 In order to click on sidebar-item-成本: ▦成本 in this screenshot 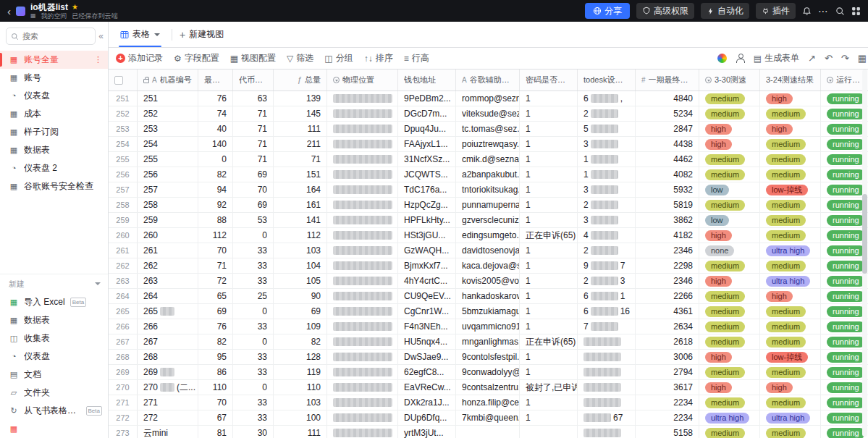, I will do `click(54, 114)`.